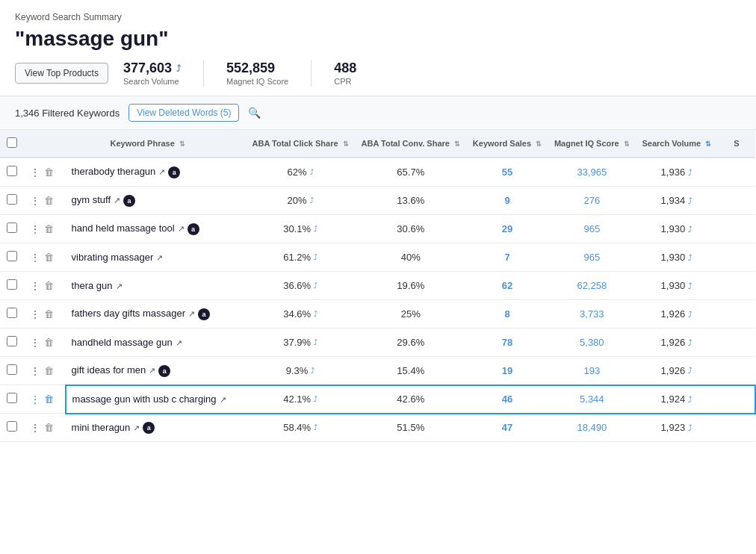  What do you see at coordinates (300, 286) in the screenshot?
I see `aba-click-share-cell: 36.6%⤴` at bounding box center [300, 286].